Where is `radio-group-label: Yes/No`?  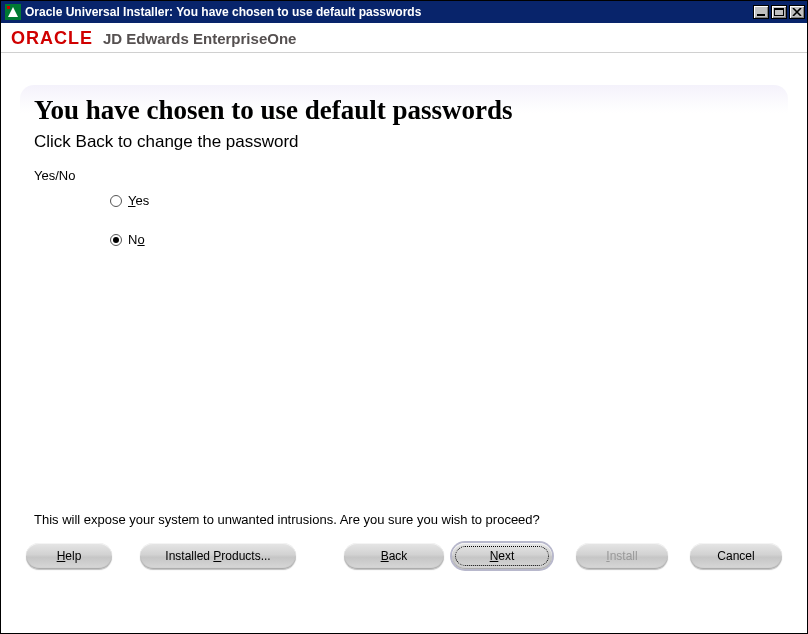 radio-group-label: Yes/No is located at coordinates (404, 174).